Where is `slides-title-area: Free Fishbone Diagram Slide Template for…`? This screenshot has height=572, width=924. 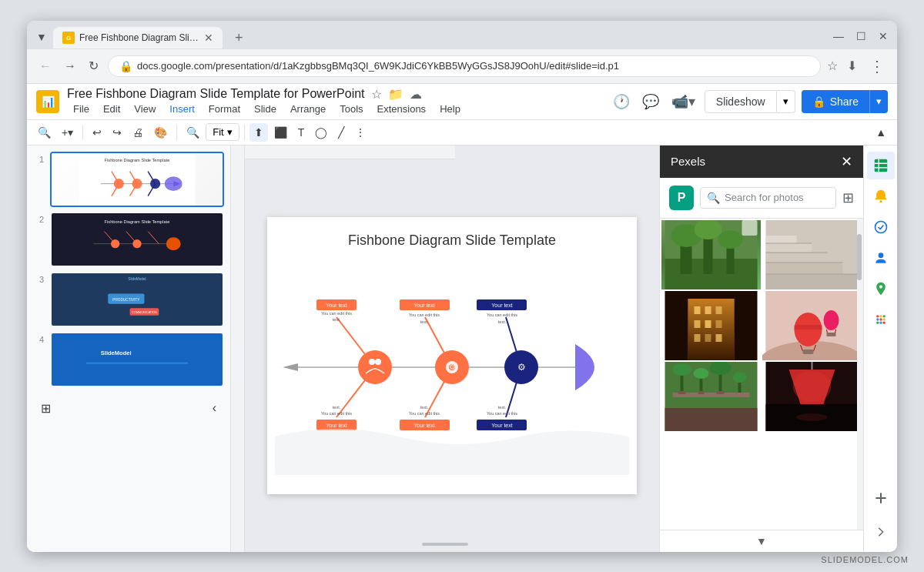 slides-title-area: Free Fishbone Diagram Slide Template for… is located at coordinates (334, 102).